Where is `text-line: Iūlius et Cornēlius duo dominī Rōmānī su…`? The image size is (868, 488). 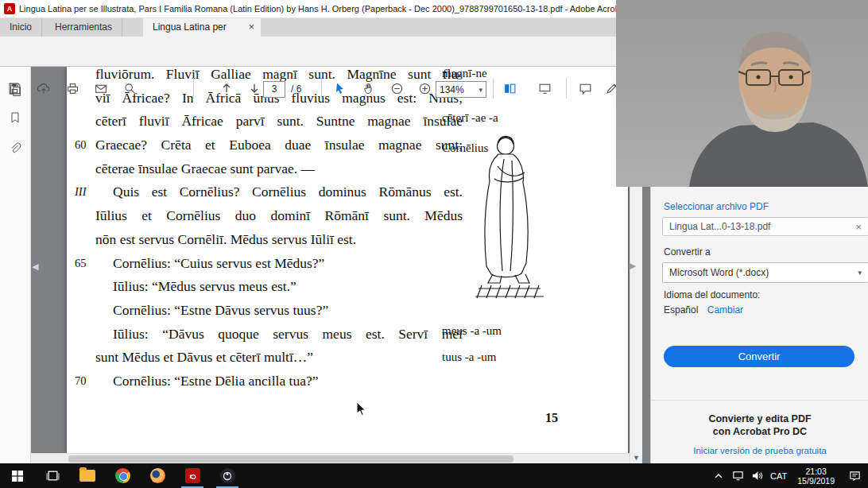 text-line: Iūlius et Cornēlius duo dominī Rōmānī su… is located at coordinates (279, 216).